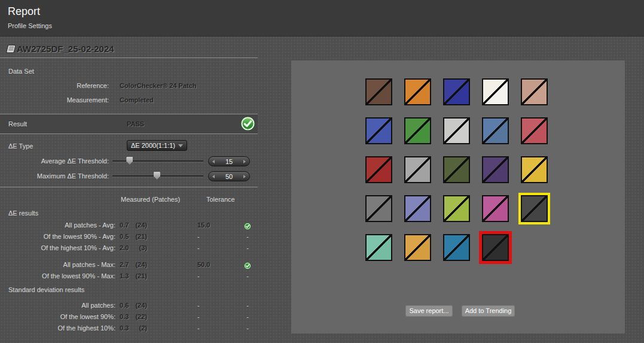  What do you see at coordinates (57, 328) in the screenshot?
I see `row-label: Of the highest 10%:` at bounding box center [57, 328].